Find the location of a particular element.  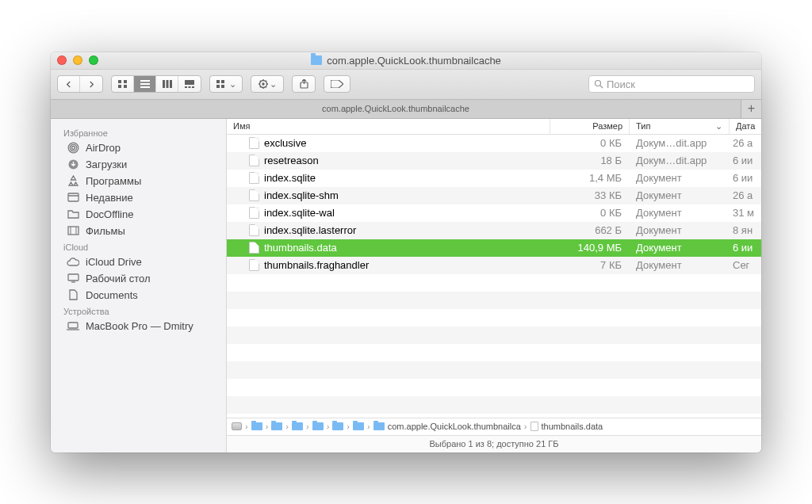

window-title-text: com.apple.QuickLook.thumbnailcache is located at coordinates (414, 60).